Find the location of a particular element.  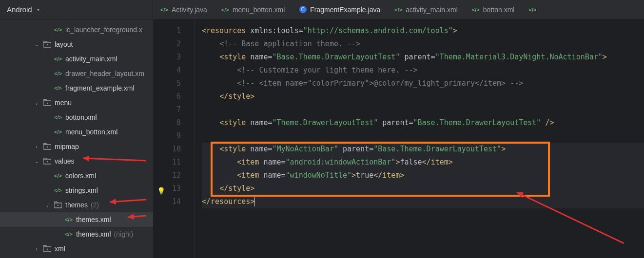

code-line: <!-- Base application theme. --> is located at coordinates (423, 44).